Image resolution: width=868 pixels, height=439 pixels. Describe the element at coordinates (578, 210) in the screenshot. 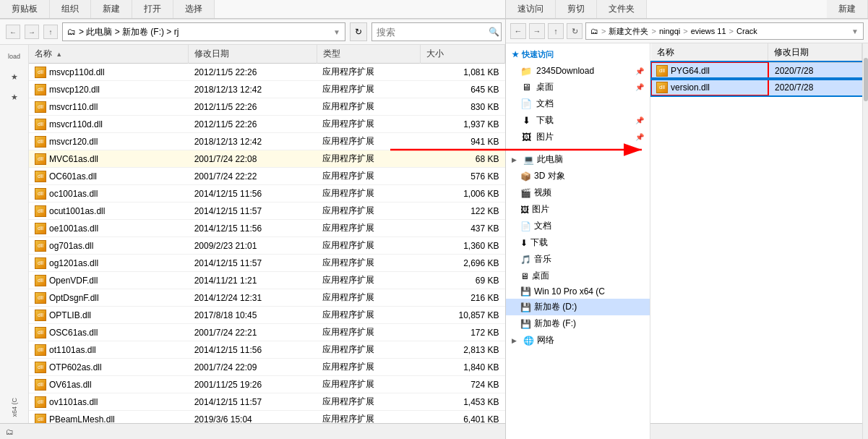

I see `tree-item-pictures-2: 🖼 图片` at that location.